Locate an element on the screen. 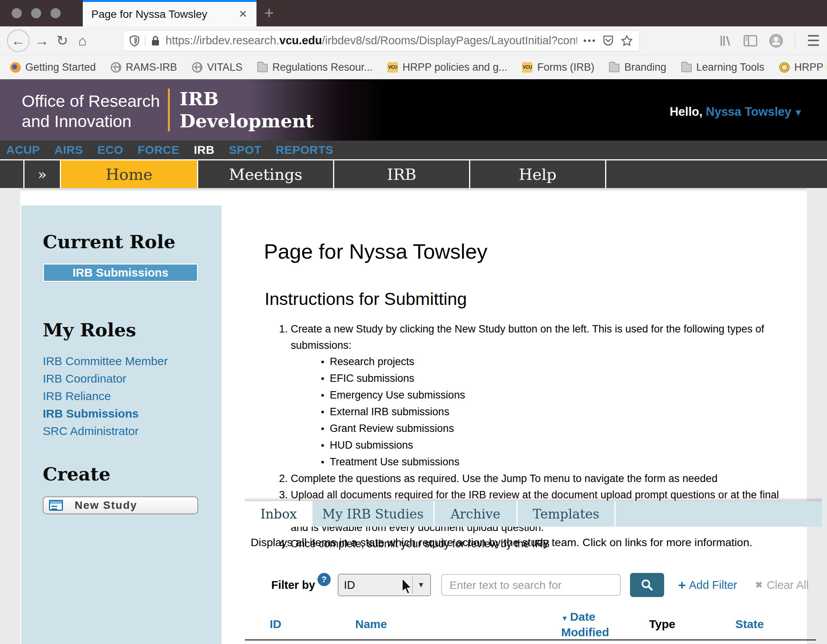  tab-close-icon: ✕ is located at coordinates (243, 14).